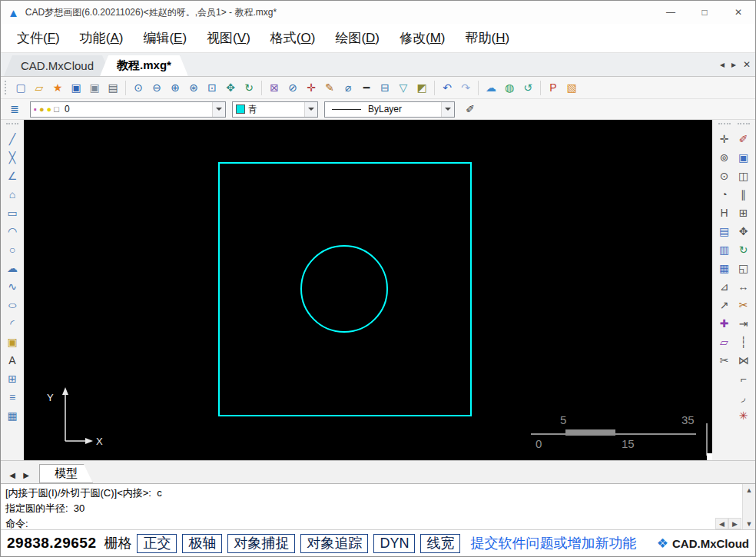 Image resolution: width=756 pixels, height=557 pixels. Describe the element at coordinates (12, 475) in the screenshot. I see `layout-prev-icon: ◀` at that location.